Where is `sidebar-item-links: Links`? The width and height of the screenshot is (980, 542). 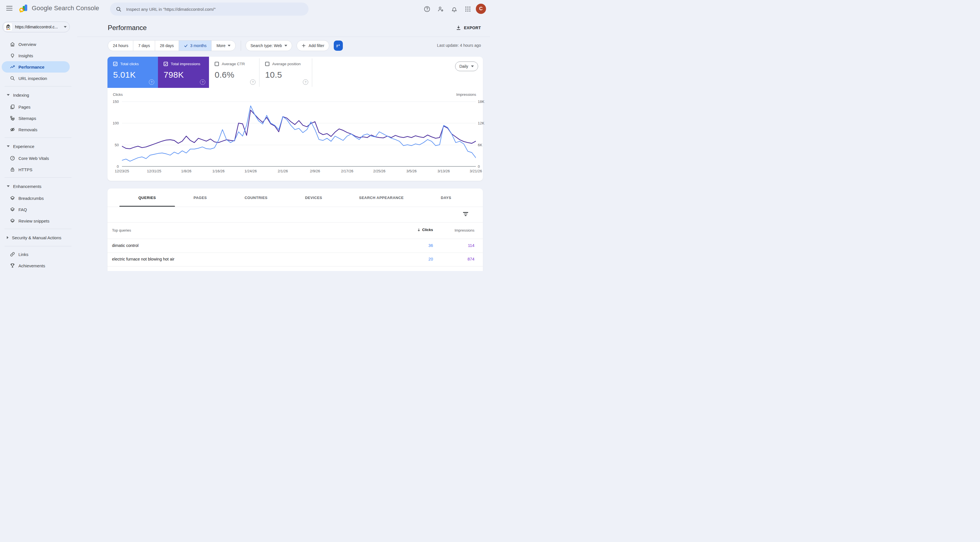
sidebar-item-links: Links is located at coordinates (39, 254).